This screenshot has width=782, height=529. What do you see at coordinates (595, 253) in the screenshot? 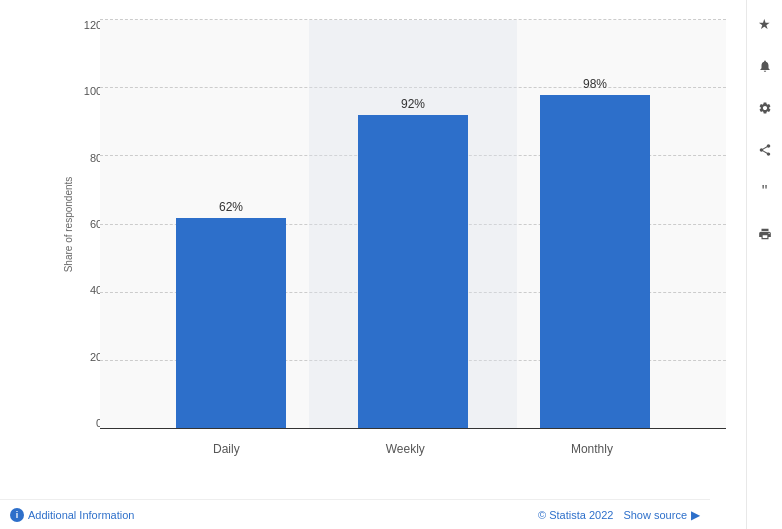
I see `bar-group-monthly: 98%` at bounding box center [595, 253].